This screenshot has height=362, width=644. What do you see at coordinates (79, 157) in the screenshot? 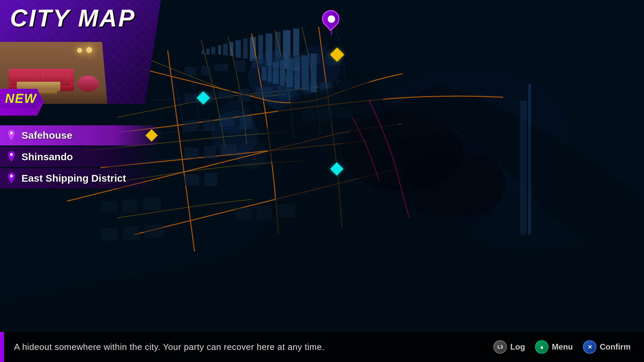
I see `location-item-shinsando: Shinsando` at bounding box center [79, 157].